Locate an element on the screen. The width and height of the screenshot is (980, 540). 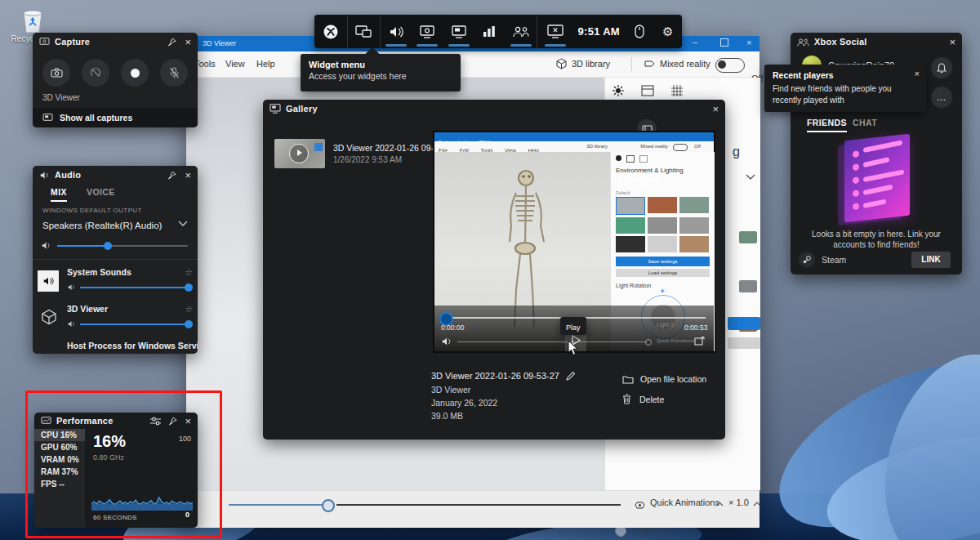
popout-icon is located at coordinates (699, 341).